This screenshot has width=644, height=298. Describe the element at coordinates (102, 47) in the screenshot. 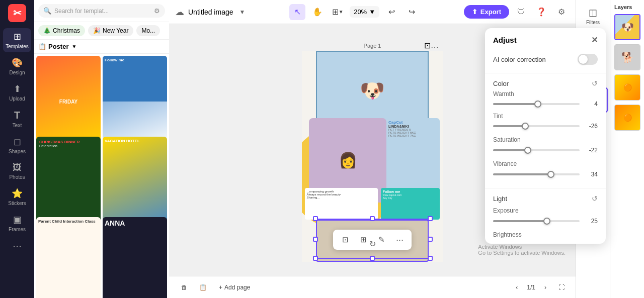

I see `poster-header: 📋 Poster ▼` at that location.